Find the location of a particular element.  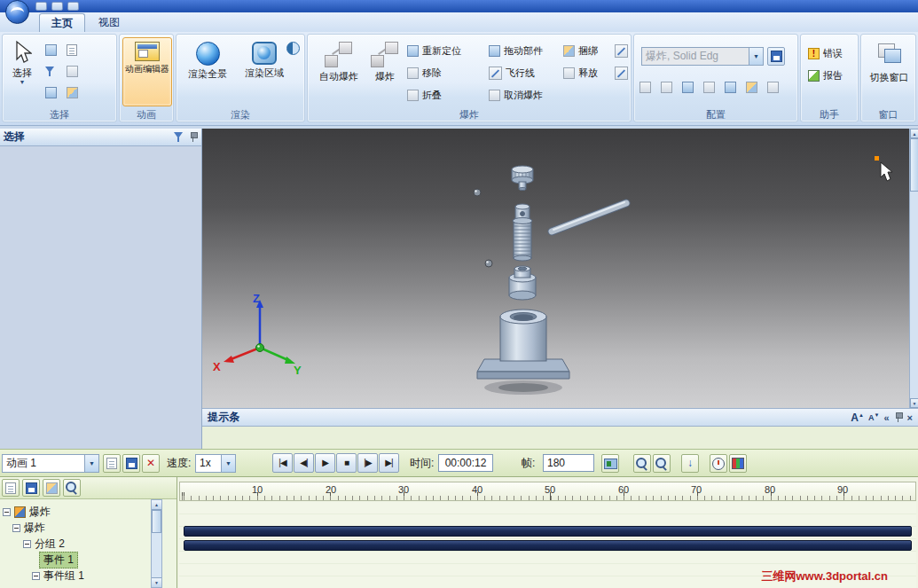

marquee-select-button is located at coordinates (51, 50).